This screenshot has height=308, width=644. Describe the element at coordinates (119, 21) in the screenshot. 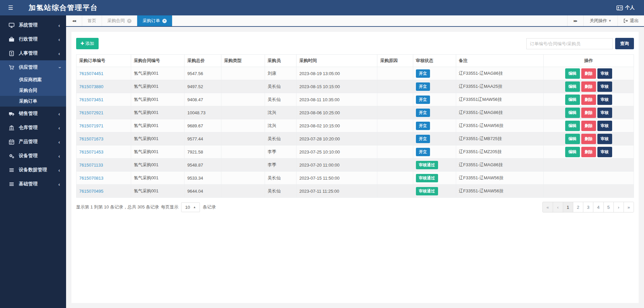

I see `tab-purchase-contract: 采购合同✕` at that location.